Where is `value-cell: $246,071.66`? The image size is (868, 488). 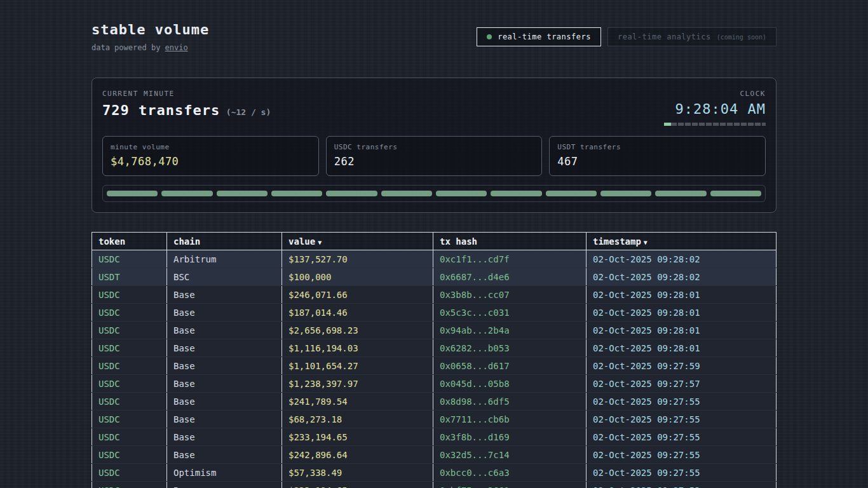 value-cell: $246,071.66 is located at coordinates (358, 295).